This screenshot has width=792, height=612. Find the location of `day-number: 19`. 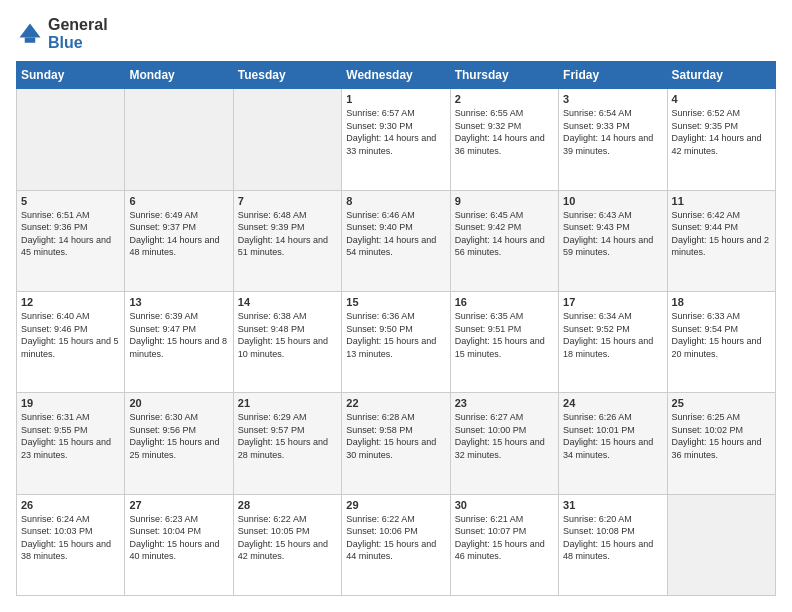

day-number: 19 is located at coordinates (70, 403).